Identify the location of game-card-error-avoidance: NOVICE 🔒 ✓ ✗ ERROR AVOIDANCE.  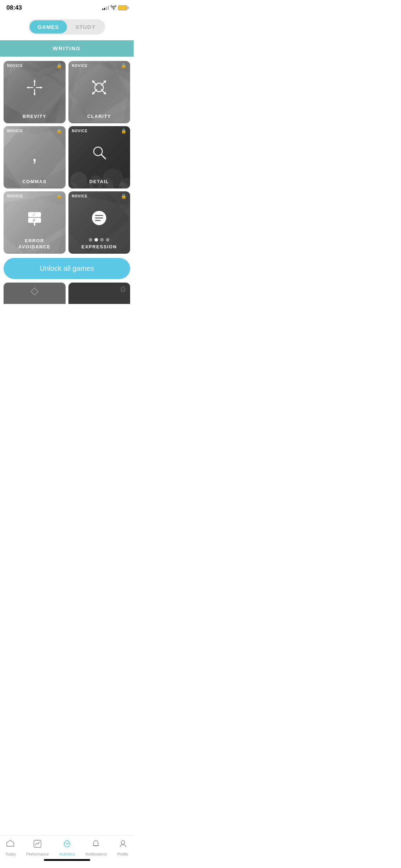
(35, 222).